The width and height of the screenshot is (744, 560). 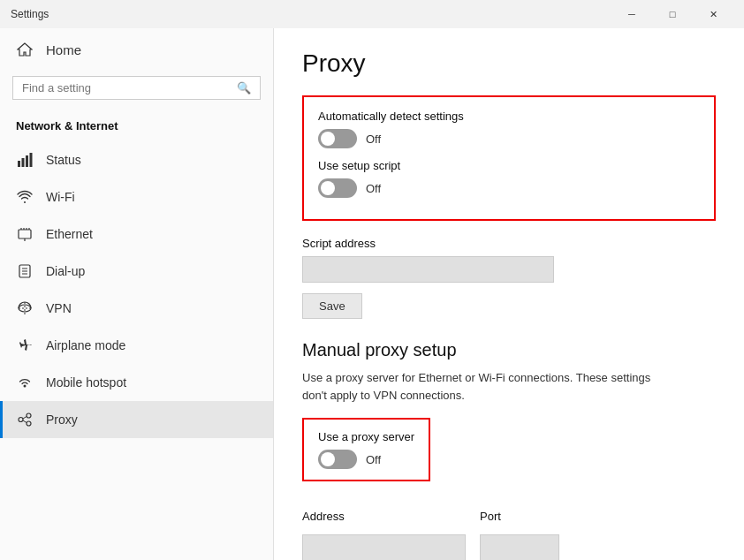 I want to click on hotspot-icon, so click(x=25, y=382).